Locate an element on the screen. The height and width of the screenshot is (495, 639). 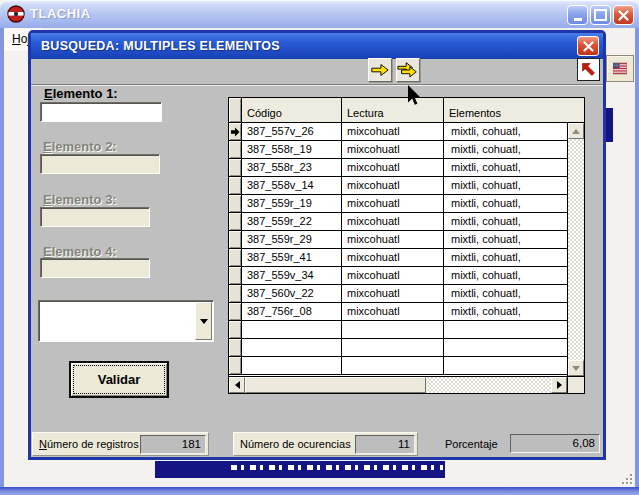
cell-codigo: 387_559r_19 is located at coordinates (292, 204).